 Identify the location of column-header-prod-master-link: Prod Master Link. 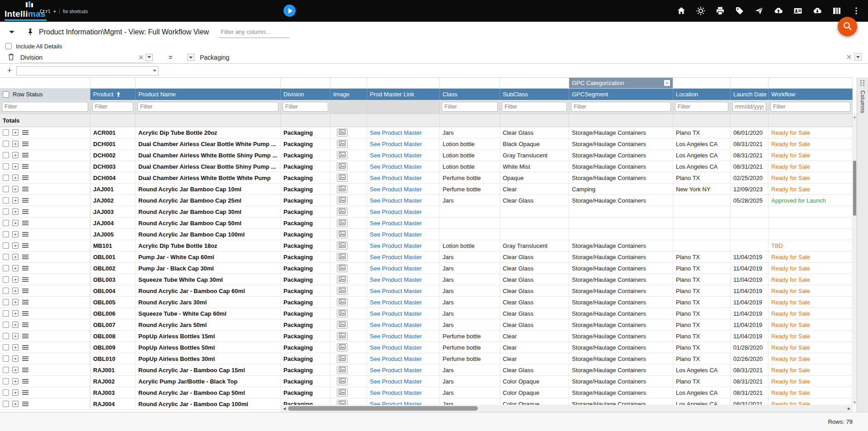
(403, 94).